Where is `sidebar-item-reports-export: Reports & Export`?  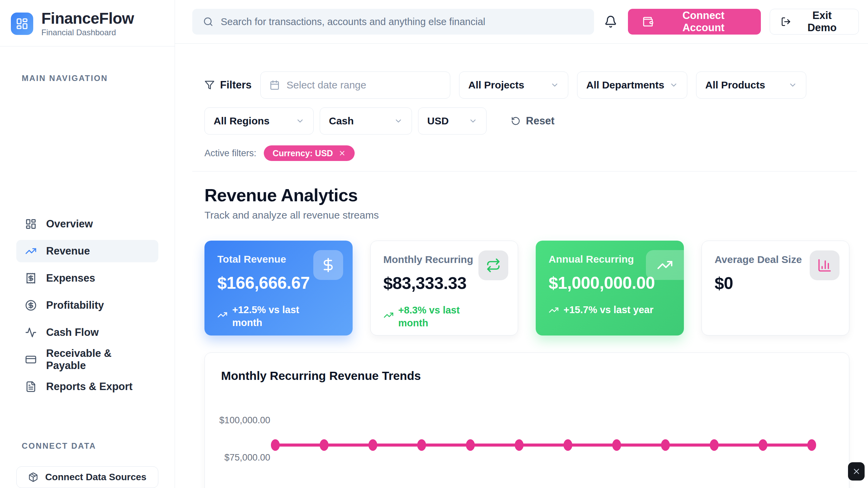
sidebar-item-reports-export: Reports & Export is located at coordinates (87, 387).